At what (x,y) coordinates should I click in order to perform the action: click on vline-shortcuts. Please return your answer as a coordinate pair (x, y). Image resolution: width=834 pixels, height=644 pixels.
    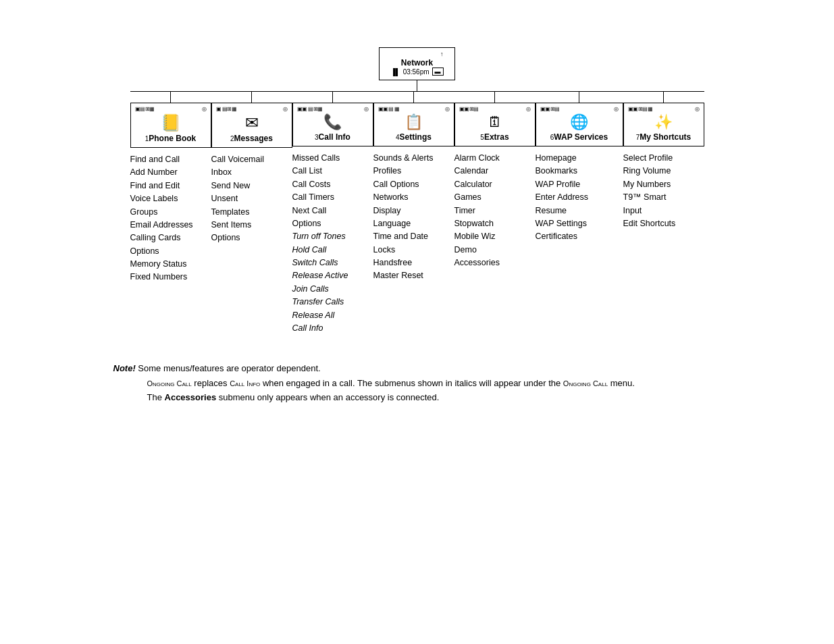
    Looking at the image, I should click on (663, 97).